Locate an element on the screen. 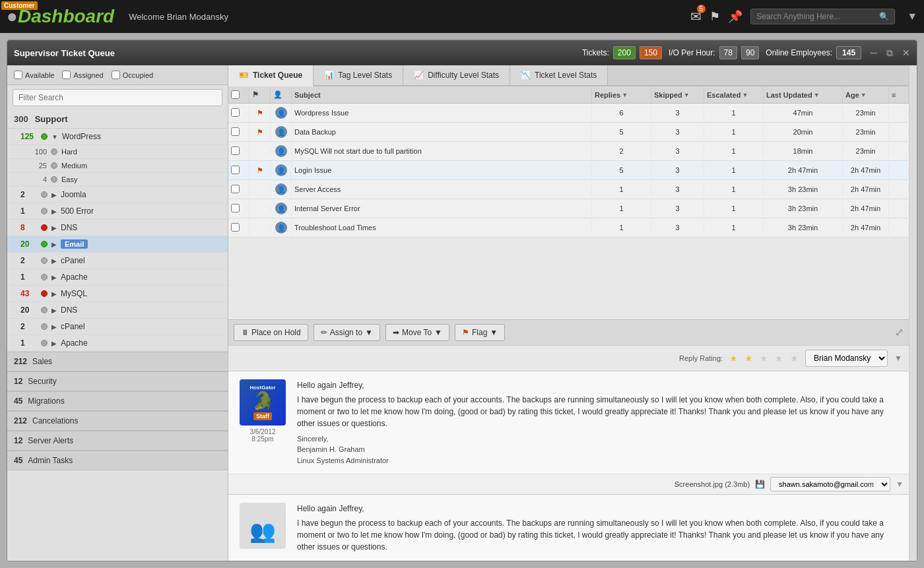  sidebar-section-security: 12 Security is located at coordinates (117, 381).